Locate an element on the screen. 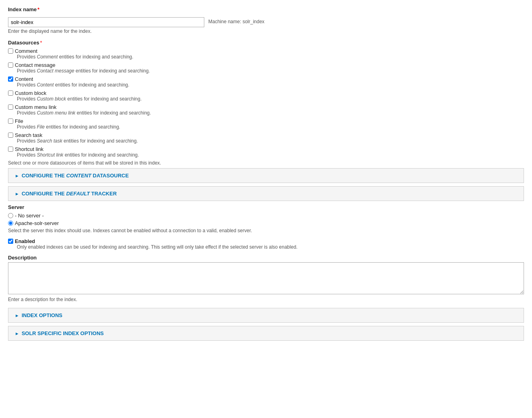 The image size is (532, 418). datasource-custom-block-label: Custom block is located at coordinates (30, 93).